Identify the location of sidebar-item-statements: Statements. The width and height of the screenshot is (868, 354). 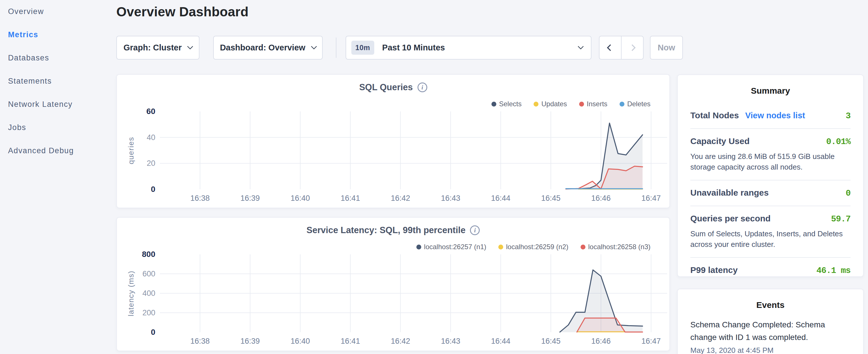
(57, 82).